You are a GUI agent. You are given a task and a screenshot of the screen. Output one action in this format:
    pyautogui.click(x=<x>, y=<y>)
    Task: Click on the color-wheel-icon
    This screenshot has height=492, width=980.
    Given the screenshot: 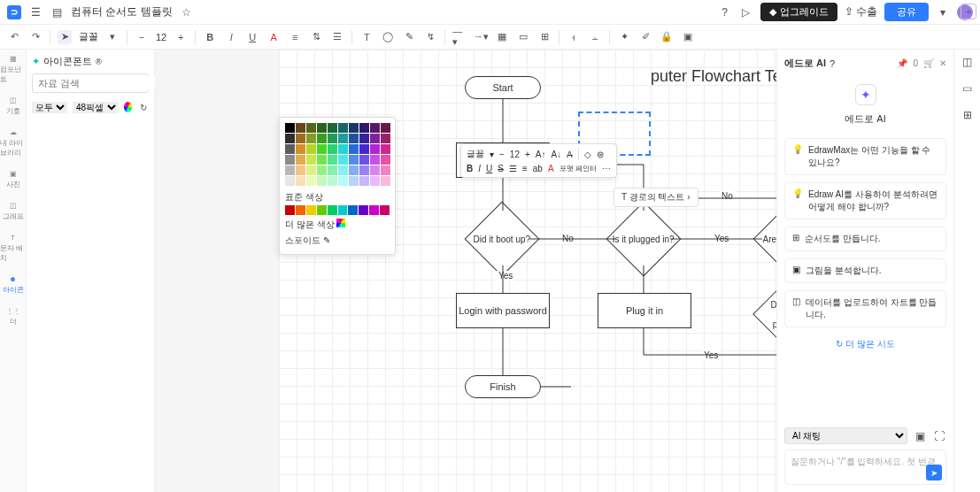 What is the action you would take?
    pyautogui.click(x=127, y=107)
    